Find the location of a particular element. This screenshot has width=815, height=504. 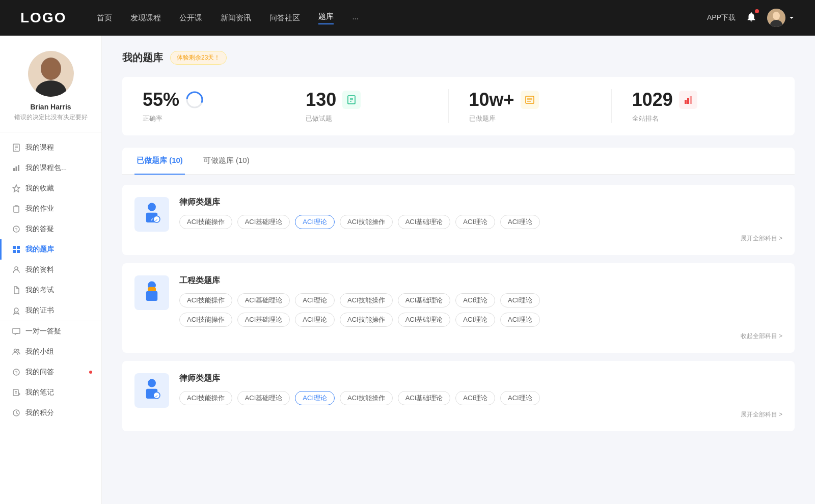

profile-name: Brian Harris is located at coordinates (51, 107).